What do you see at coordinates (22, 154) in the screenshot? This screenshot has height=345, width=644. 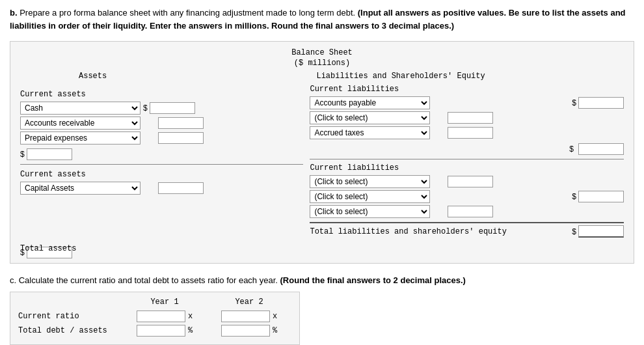 I see `dollar-sign-sub1: $` at bounding box center [22, 154].